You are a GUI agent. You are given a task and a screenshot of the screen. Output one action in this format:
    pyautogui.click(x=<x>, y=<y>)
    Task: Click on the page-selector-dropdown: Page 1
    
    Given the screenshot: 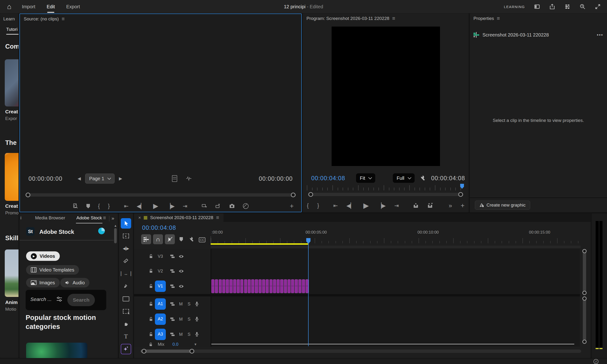 What is the action you would take?
    pyautogui.click(x=100, y=179)
    